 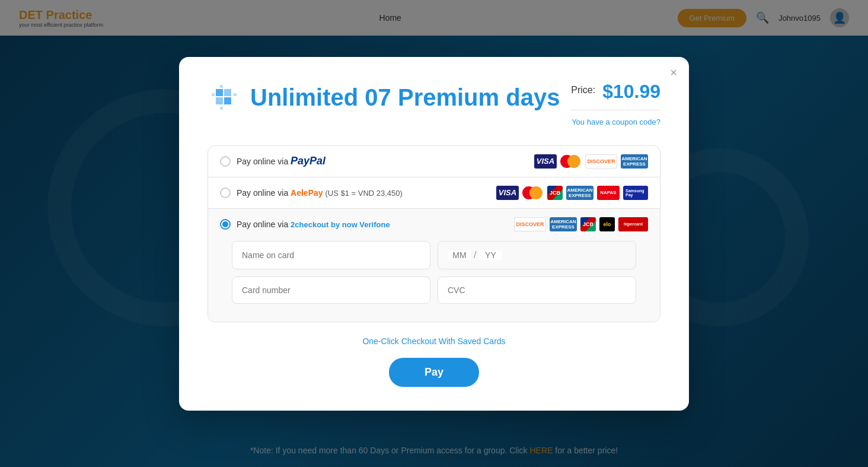 What do you see at coordinates (581, 224) in the screenshot?
I see `2checkout-card-icons: DISCOVER AMERICAN EXPRESS JCB elo hiperc…` at bounding box center [581, 224].